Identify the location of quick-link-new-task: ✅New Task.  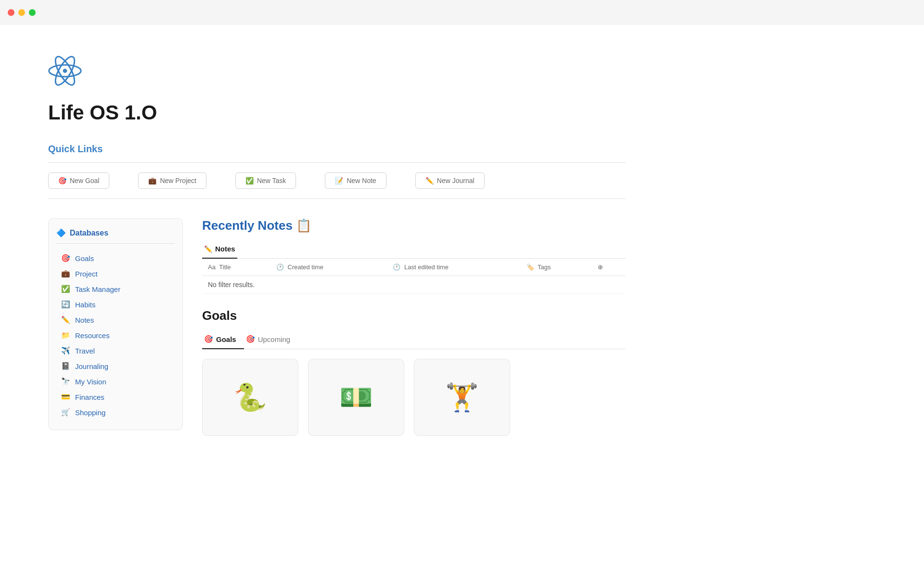
(266, 181).